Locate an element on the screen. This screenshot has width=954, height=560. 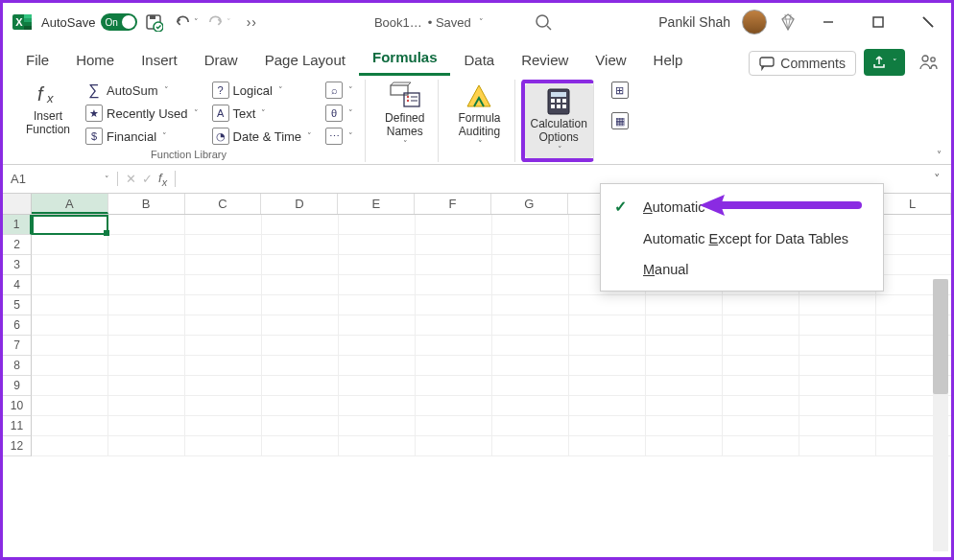
financial-button: $Financial˅ is located at coordinates (142, 136).